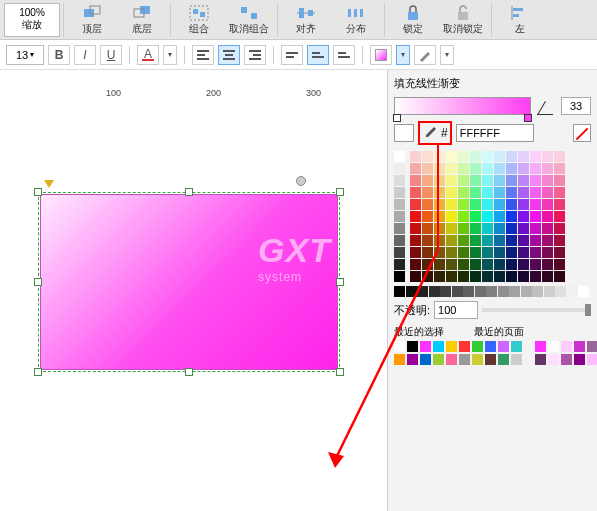 This screenshot has width=597, height=511. Describe the element at coordinates (463, 20) in the screenshot. I see `unlock-button: 取消锁定` at that location.